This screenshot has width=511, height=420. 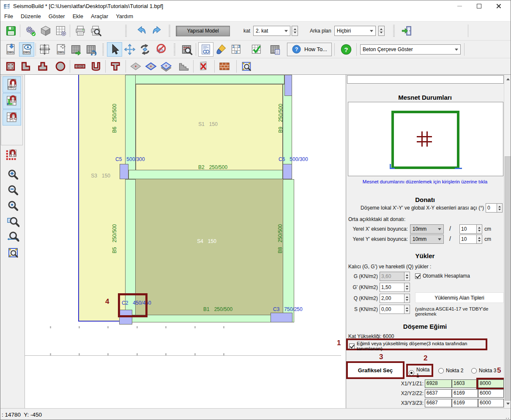 I want to click on x3-cell: 6687, so click(x=438, y=403).